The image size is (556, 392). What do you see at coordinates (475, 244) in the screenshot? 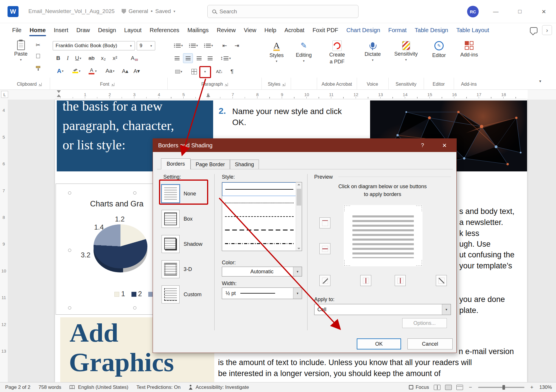
I see `body-text-fragment: ugh. Use` at bounding box center [475, 244].